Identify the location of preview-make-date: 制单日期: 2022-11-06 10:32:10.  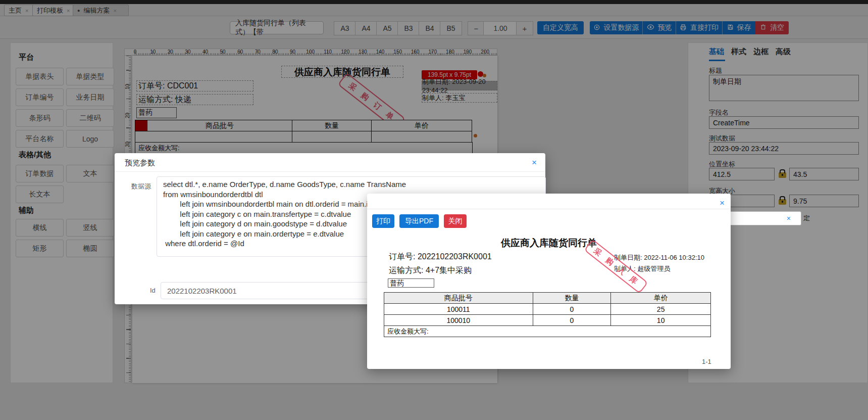
(659, 258).